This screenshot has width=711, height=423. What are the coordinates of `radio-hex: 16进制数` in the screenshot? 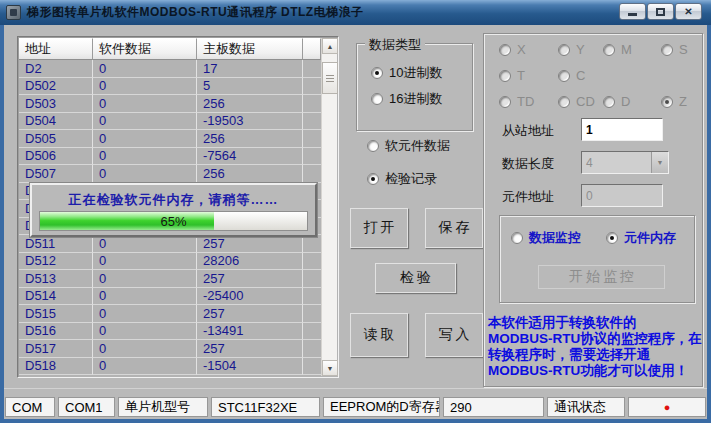 It's located at (406, 99).